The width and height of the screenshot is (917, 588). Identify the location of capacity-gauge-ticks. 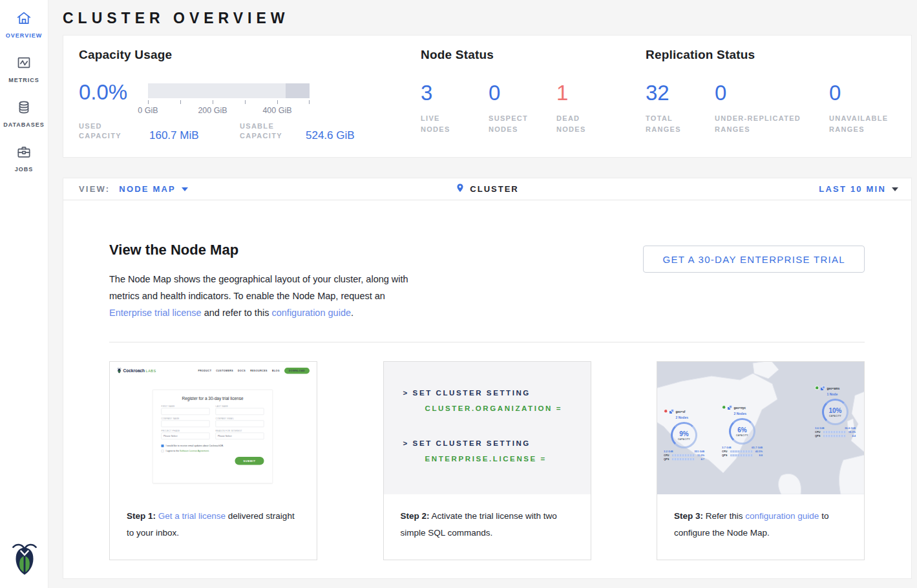
(229, 102).